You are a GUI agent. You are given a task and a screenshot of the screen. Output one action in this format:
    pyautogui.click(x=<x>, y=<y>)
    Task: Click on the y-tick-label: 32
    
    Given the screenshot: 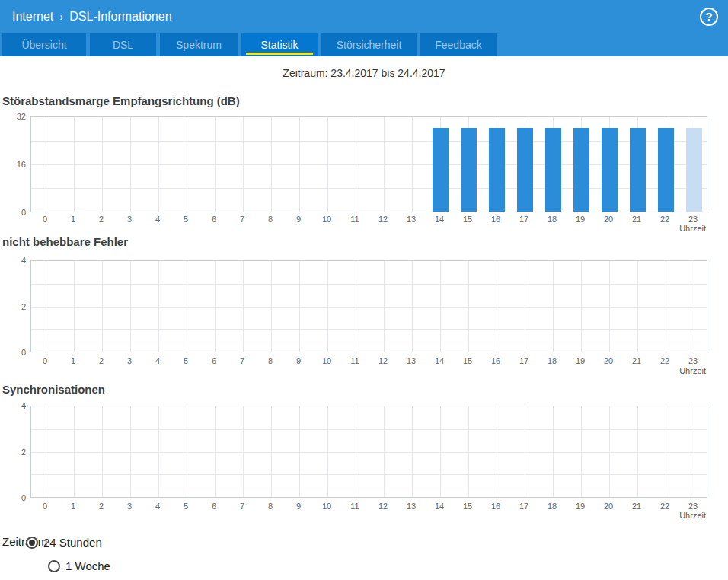 What is the action you would take?
    pyautogui.click(x=13, y=116)
    